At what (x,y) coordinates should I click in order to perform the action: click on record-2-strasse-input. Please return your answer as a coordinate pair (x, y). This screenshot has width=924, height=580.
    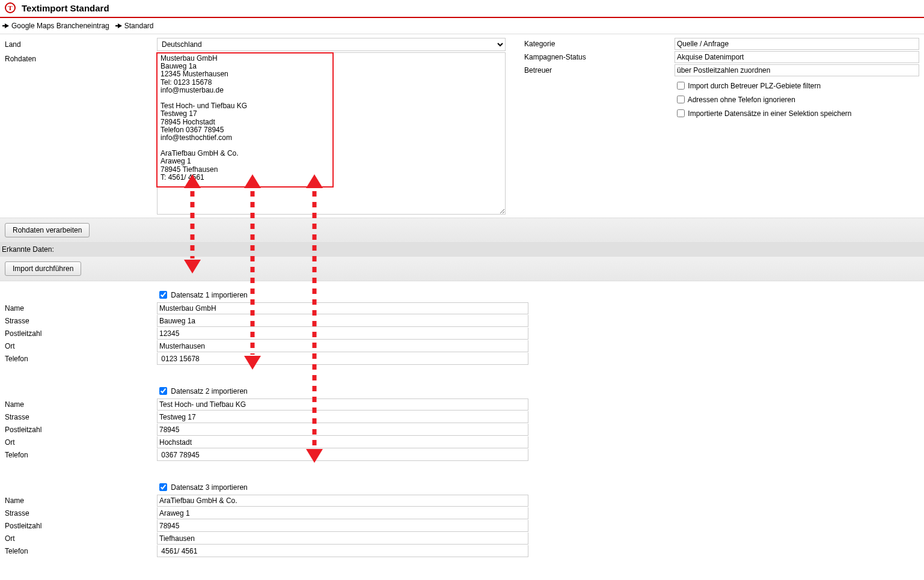
    Looking at the image, I should click on (343, 417).